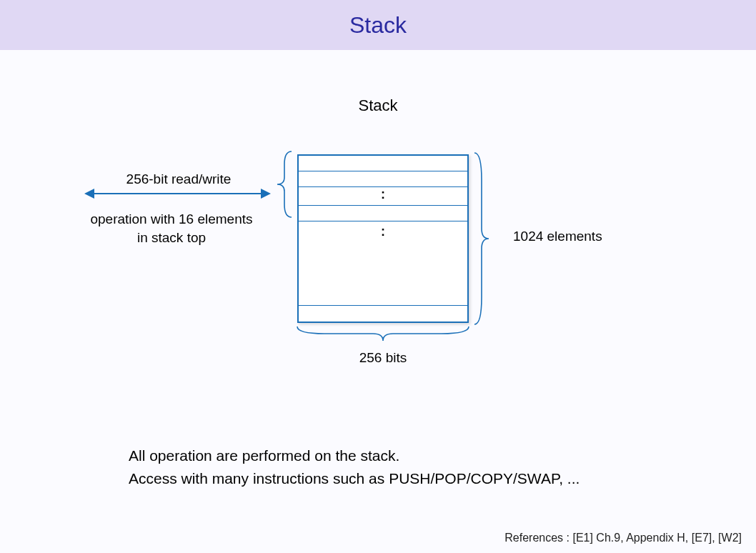  What do you see at coordinates (383, 314) in the screenshot?
I see `stack-row-bottom` at bounding box center [383, 314].